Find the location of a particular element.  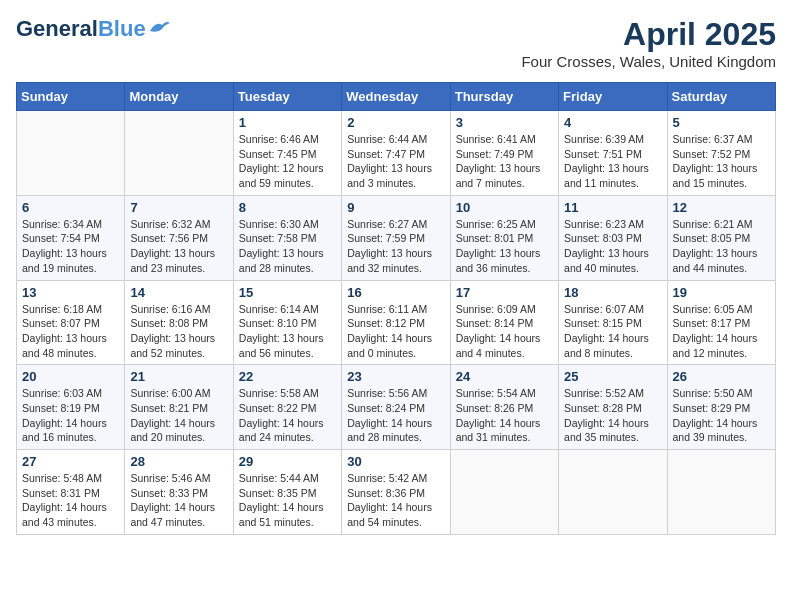

calendar-week-row: 6Sunrise: 6:34 AMSunset: 7:54 PMDaylight… is located at coordinates (396, 238).